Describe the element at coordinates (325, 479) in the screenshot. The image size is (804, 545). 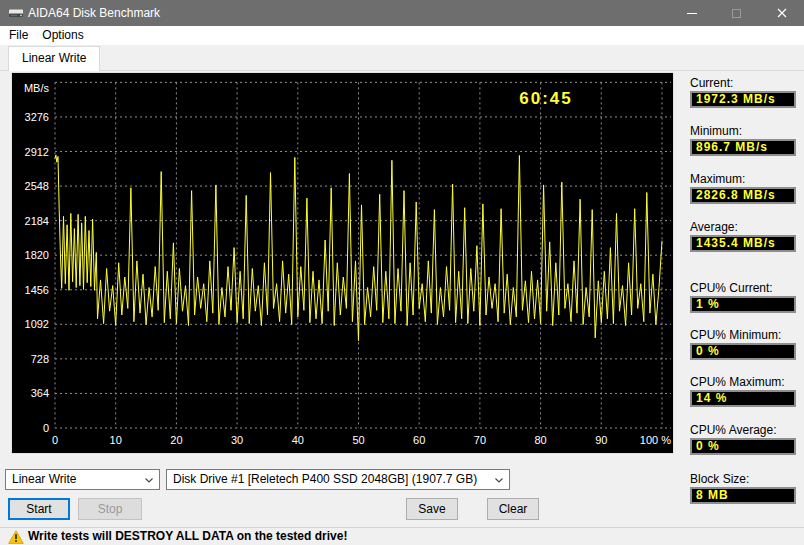
I see `drive-select-value: Disk Drive #1 [Reletech P400 SSD 2048GB]…` at that location.